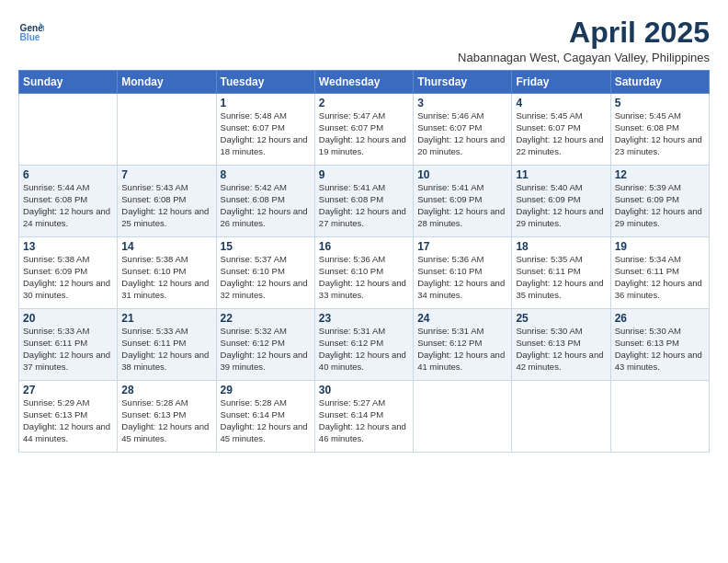 Image resolution: width=728 pixels, height=563 pixels. I want to click on table-cell: 18Sunrise: 5:35 AM Sunset: 6:11 PM Dayli…, so click(561, 273).